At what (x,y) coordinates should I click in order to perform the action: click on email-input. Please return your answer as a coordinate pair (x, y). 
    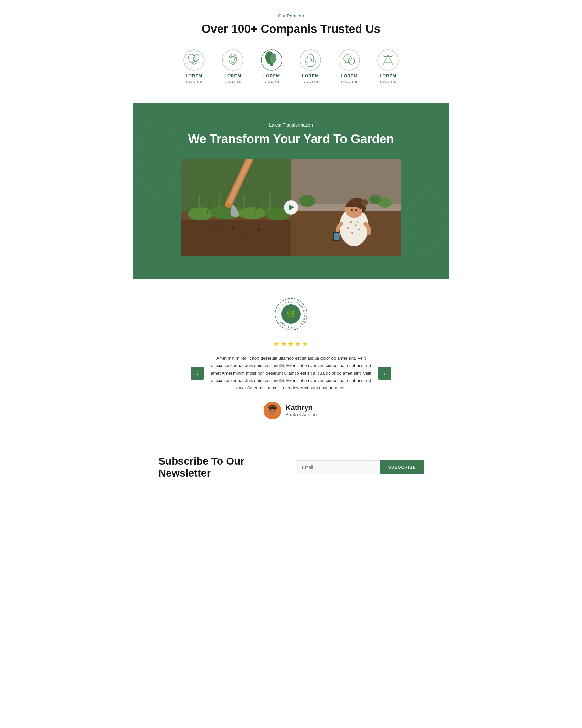
    Looking at the image, I should click on (338, 467).